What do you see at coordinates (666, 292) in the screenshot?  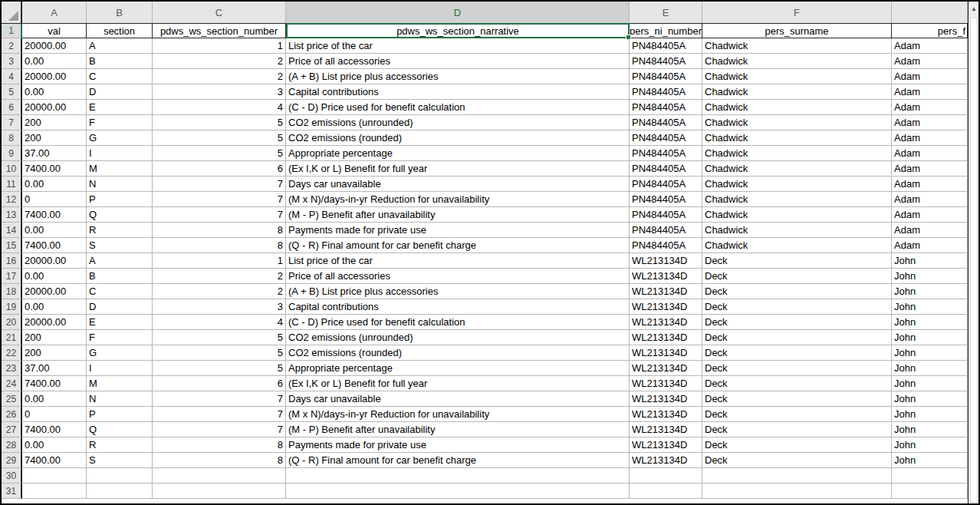 I see `cell-E18: WL213134D` at bounding box center [666, 292].